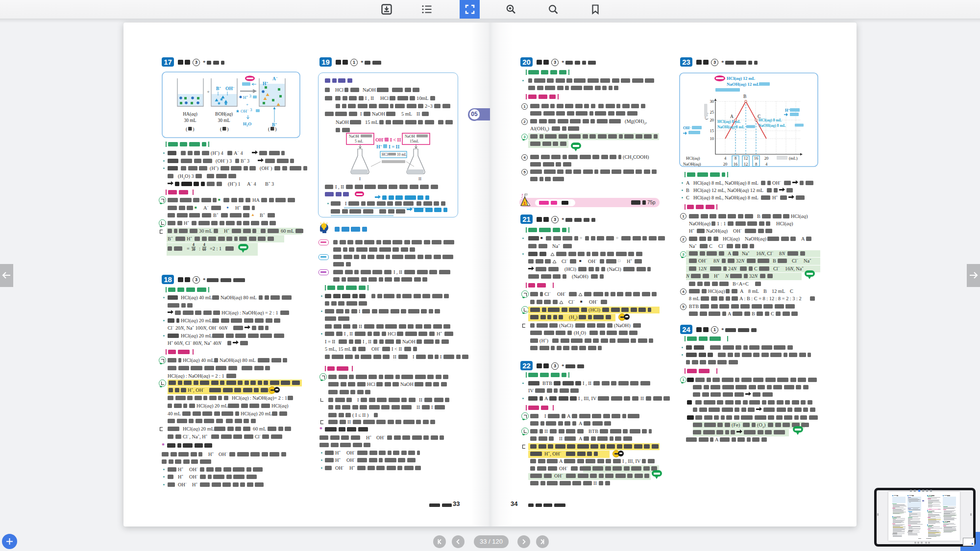 The image size is (980, 551). I want to click on svg-text: 25, so click(712, 112).